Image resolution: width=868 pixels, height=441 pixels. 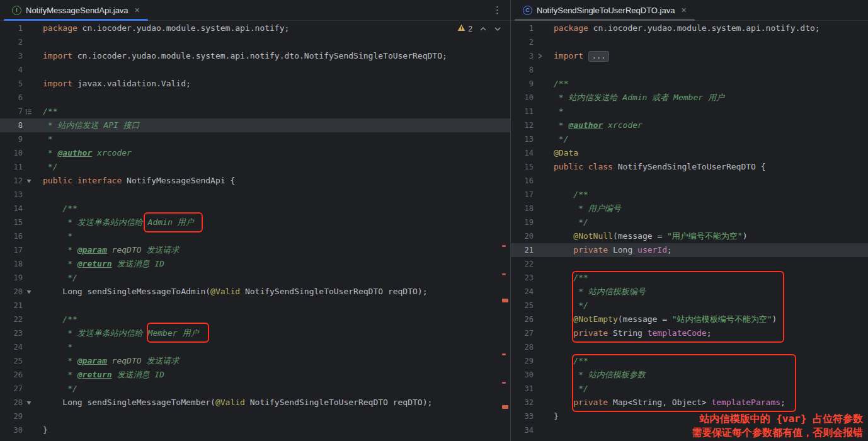 What do you see at coordinates (707, 167) in the screenshot?
I see `code-text: public class NotifySendSingleToUserReqDT…` at bounding box center [707, 167].